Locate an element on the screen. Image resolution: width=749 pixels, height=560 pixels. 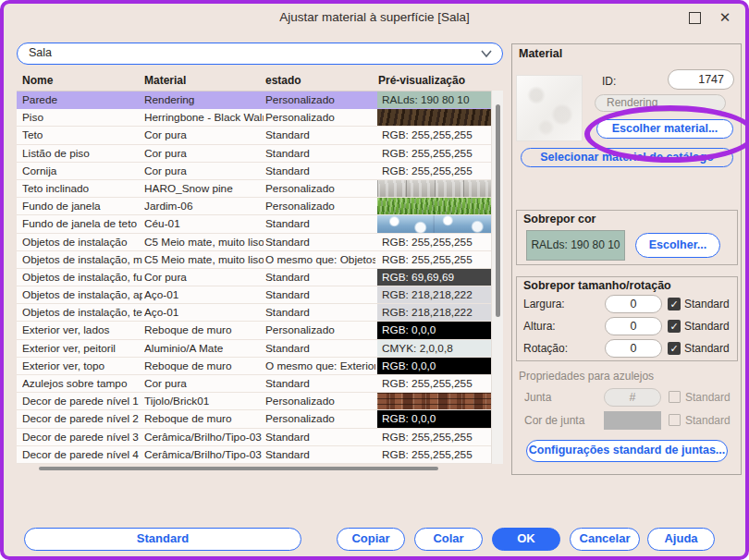
horizontal-scrollbar is located at coordinates (239, 469).